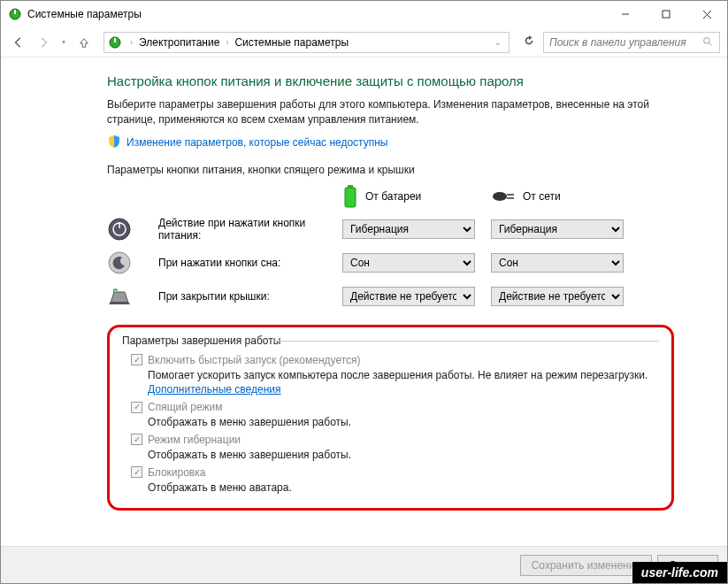 This screenshot has height=584, width=728. Describe the element at coordinates (84, 42) in the screenshot. I see `up-button` at that location.